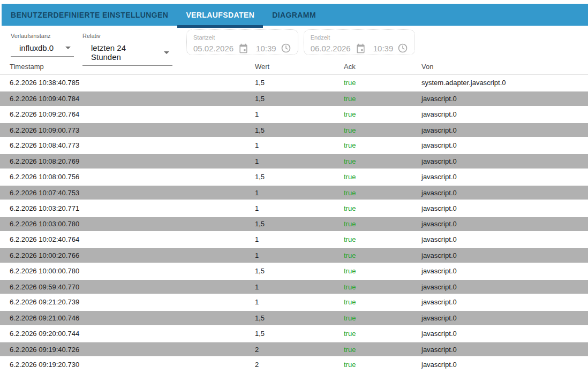  What do you see at coordinates (213, 48) in the screenshot?
I see `start-date-value: 05.02.2026` at bounding box center [213, 48].